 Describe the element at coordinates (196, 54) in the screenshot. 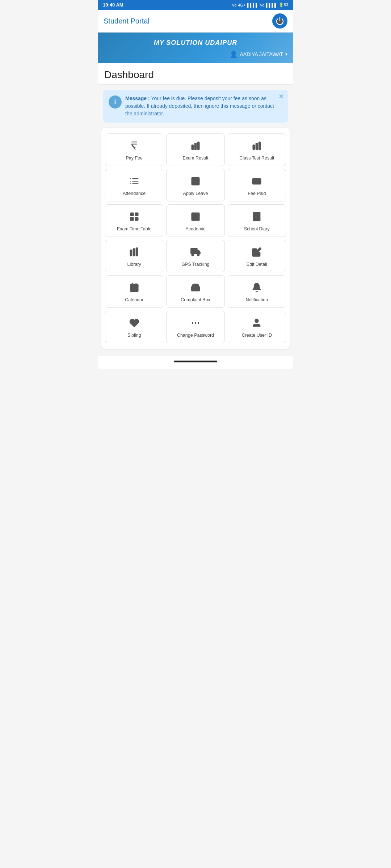

I see `user-info: 👤 AADIYA JAITAWAT ▾` at that location.